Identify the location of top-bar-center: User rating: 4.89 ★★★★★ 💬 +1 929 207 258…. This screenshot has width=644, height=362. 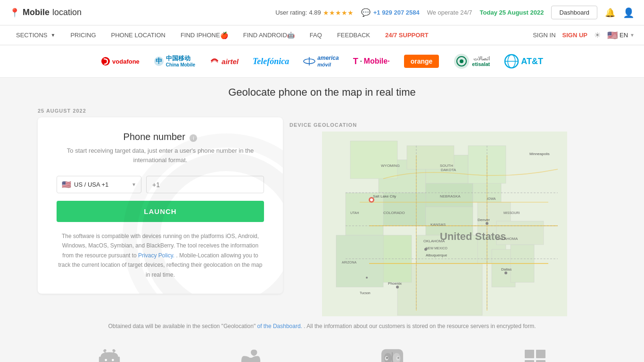
(455, 12).